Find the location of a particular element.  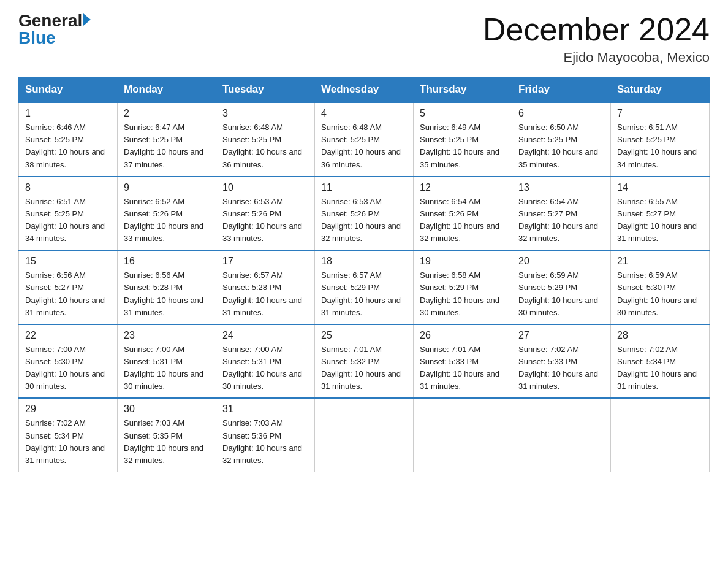

day-number: 16 is located at coordinates (167, 261).